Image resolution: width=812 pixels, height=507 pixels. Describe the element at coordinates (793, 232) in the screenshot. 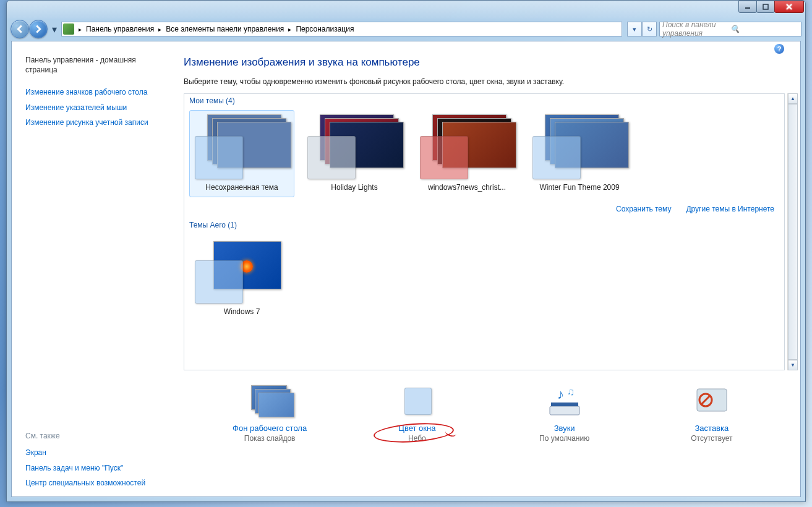

I see `scroll-track` at that location.